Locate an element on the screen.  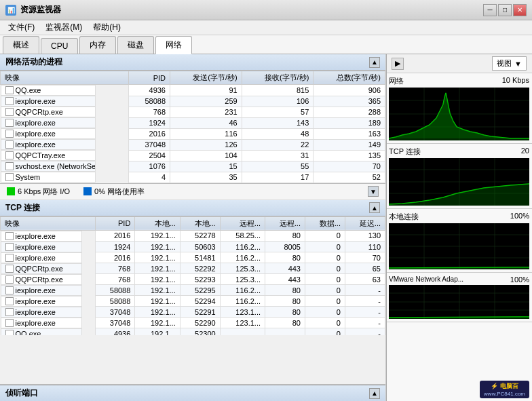
network-table-row: iexplore.exe 1924 46 143 189 is located at coordinates (193, 123).